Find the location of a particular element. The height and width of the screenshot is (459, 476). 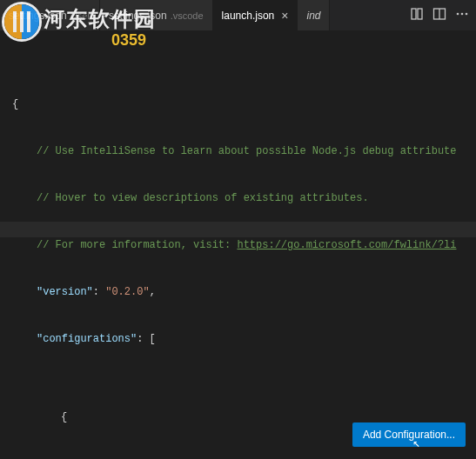

tab-launch-json: launch.json × is located at coordinates (256, 16).